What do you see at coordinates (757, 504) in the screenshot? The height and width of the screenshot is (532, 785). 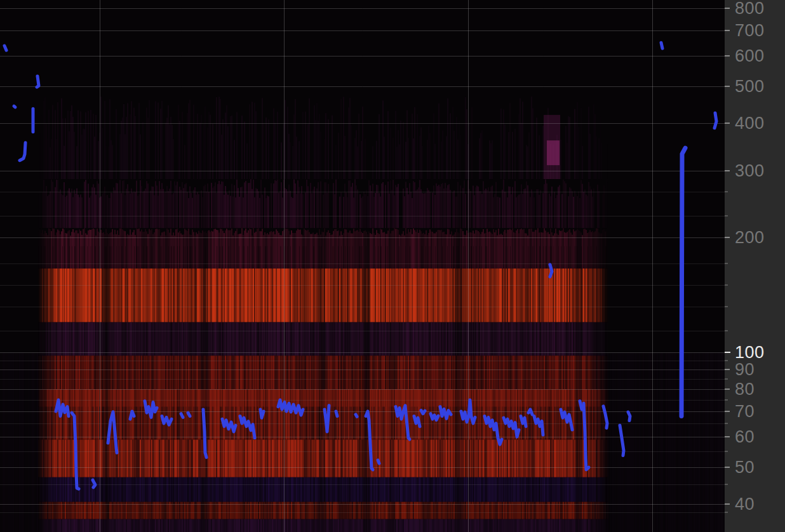 I see `freq-tick-label-40: 40` at bounding box center [757, 504].